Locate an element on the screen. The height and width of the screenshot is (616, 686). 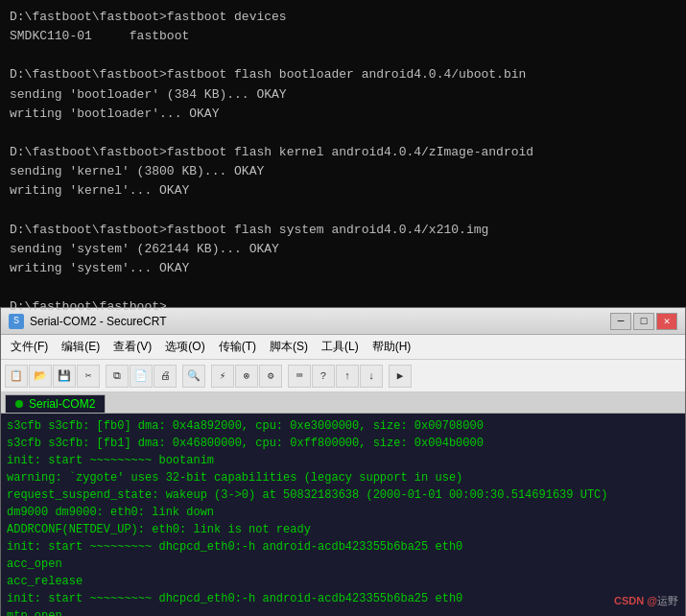
maximize-button: □ is located at coordinates (644, 321).